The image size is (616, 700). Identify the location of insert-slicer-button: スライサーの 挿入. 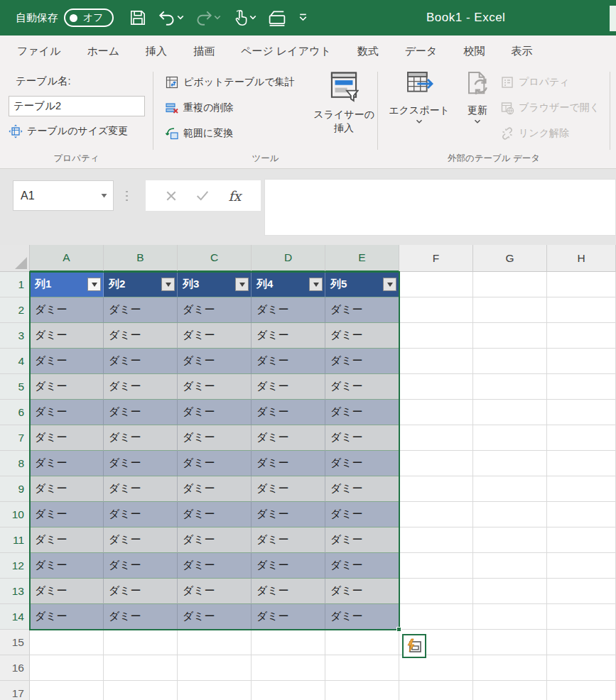
(344, 109).